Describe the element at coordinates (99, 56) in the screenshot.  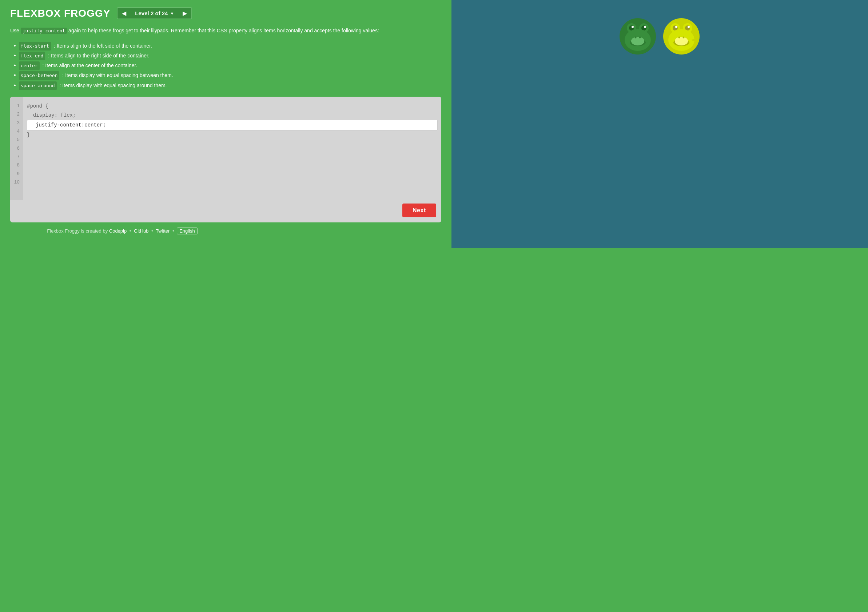
I see `list-item-text: : Items align to the right side of the c…` at that location.